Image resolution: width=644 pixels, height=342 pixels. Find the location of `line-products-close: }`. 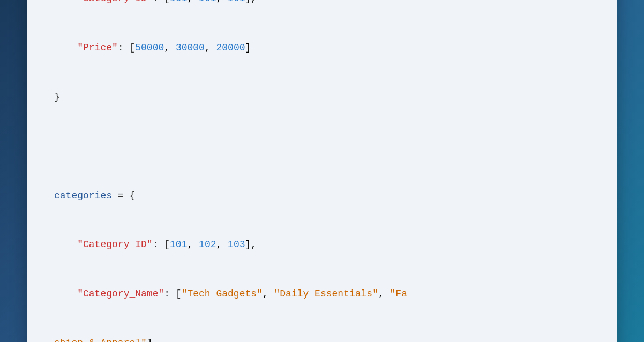

line-products-close: } is located at coordinates (322, 98).